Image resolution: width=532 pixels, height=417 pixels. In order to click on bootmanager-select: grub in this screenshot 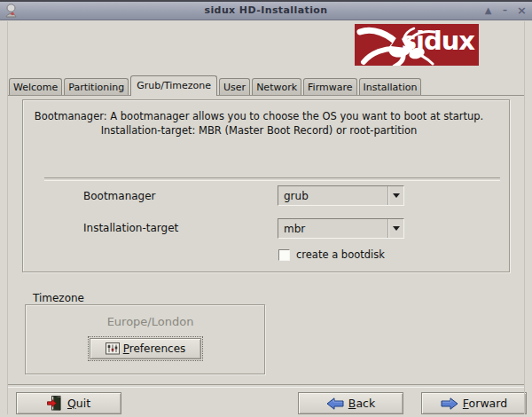, I will do `click(340, 195)`.